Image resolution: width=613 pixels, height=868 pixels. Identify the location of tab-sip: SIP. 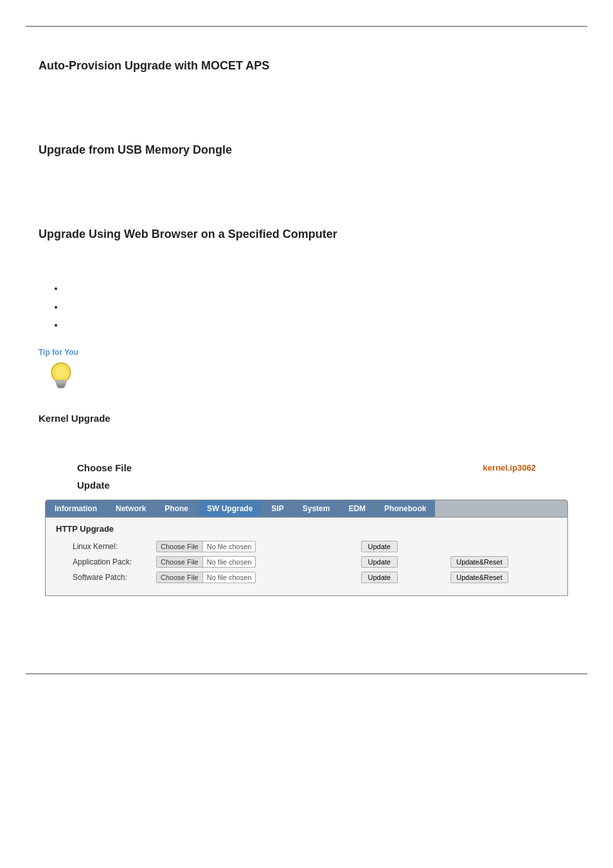
(278, 509).